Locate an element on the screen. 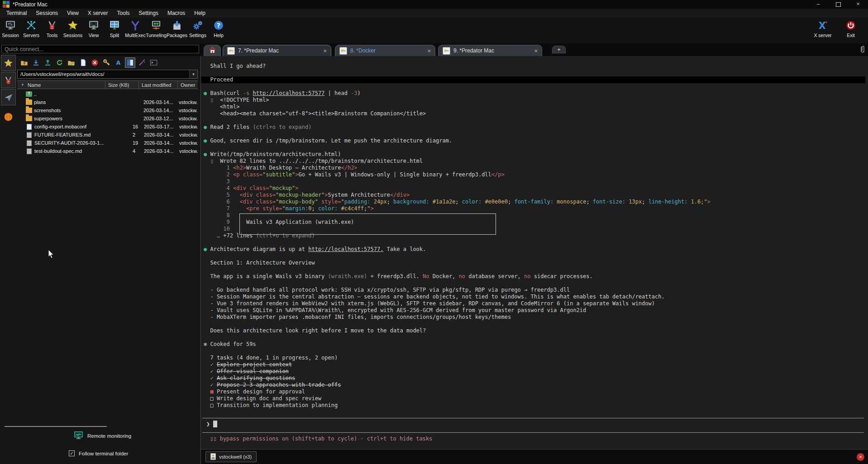  follow-terminal-folder: ✓ Follow terminal folder is located at coordinates (99, 453).